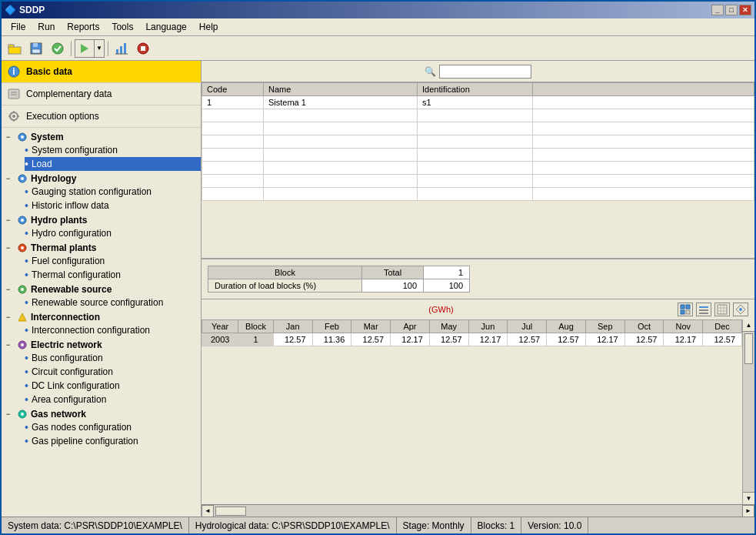  I want to click on grid-col-jun: Jun, so click(488, 326).